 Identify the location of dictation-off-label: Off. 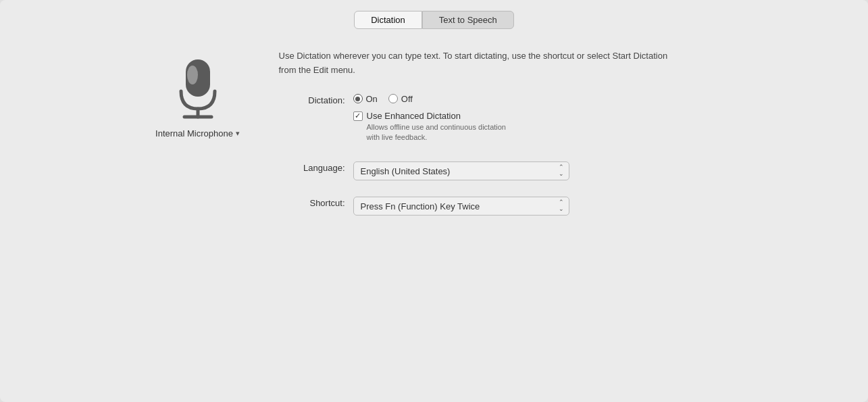
(407, 99).